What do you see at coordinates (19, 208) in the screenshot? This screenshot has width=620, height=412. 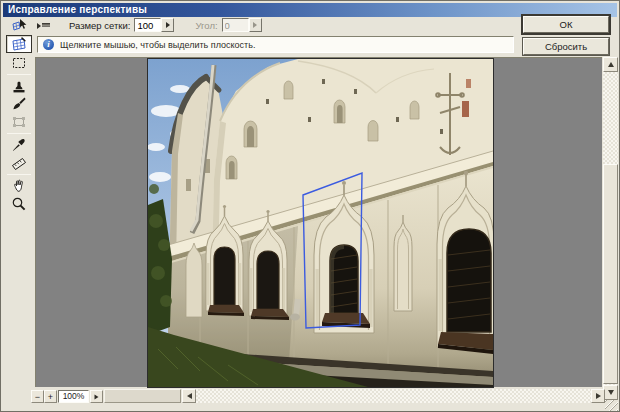 I see `tool-palette` at bounding box center [19, 208].